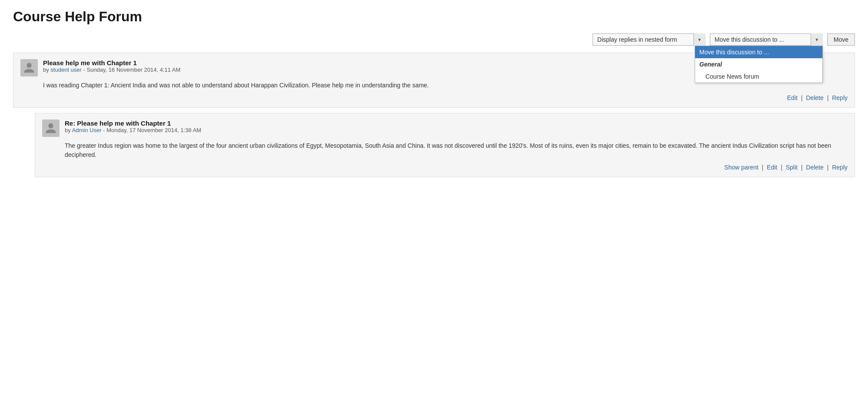 This screenshot has width=868, height=412. Describe the element at coordinates (133, 130) in the screenshot. I see `post-2-byline: by Admin User - Monday, 17 November 2014…` at that location.